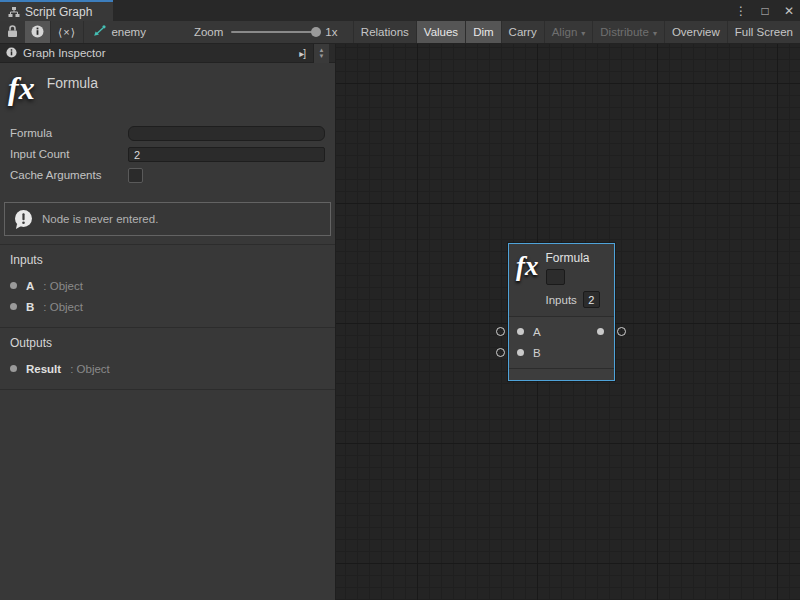  Describe the element at coordinates (168, 343) in the screenshot. I see `outputs-header: Outputs` at that location.